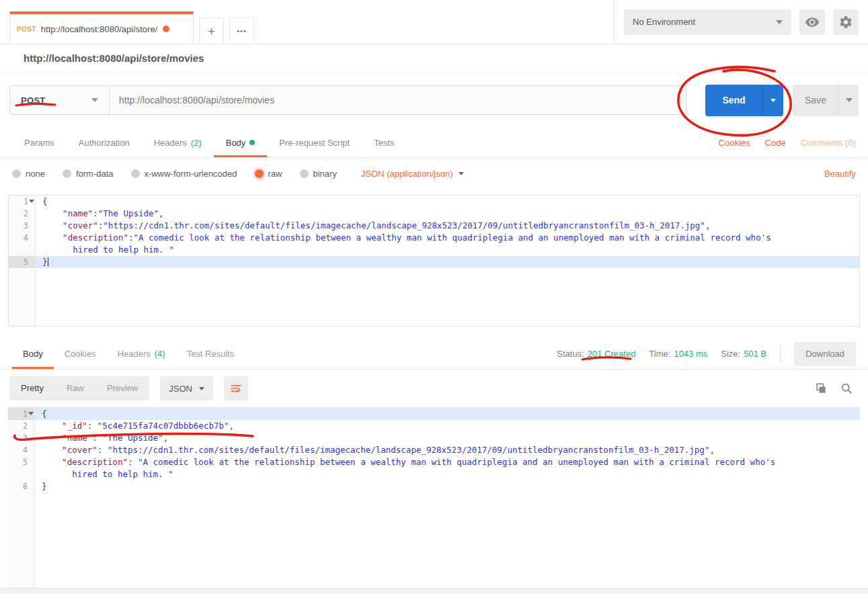  Describe the element at coordinates (35, 173) in the screenshot. I see `mode-none-label: none` at that location.